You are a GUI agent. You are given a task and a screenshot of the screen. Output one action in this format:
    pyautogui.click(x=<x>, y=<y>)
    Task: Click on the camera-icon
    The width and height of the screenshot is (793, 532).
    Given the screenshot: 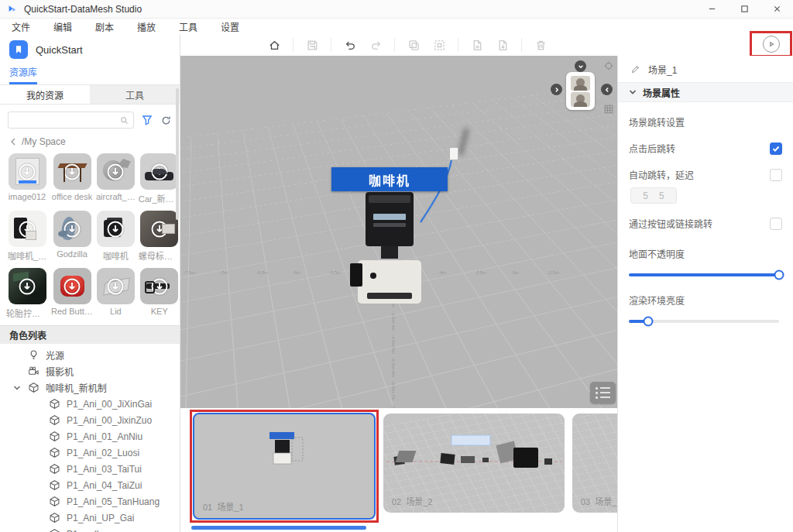 What is the action you would take?
    pyautogui.click(x=34, y=372)
    